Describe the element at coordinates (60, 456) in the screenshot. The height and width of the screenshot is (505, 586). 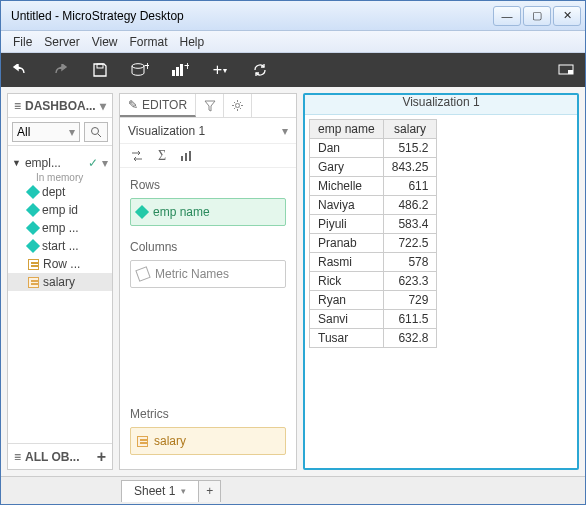
I see `all-objects-button: ≡ALL OB...+` at that location.